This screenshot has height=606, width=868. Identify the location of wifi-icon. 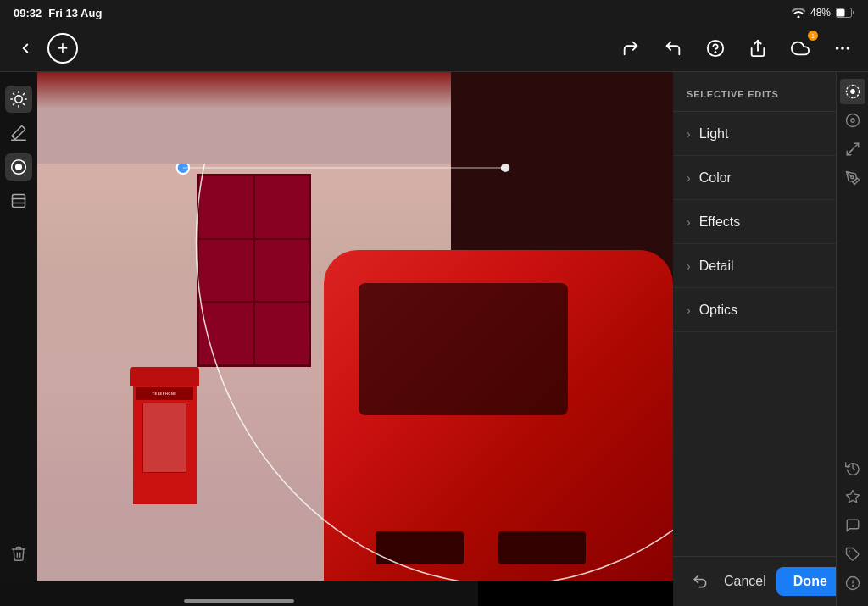
(798, 13).